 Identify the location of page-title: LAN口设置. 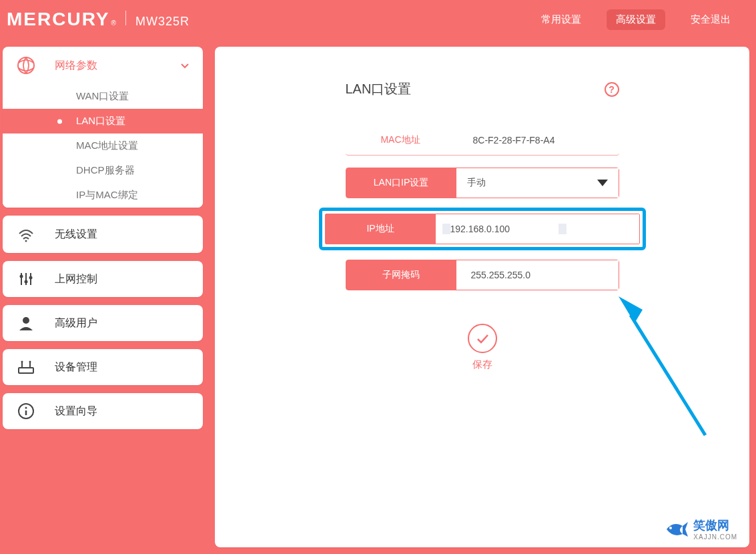
(379, 89).